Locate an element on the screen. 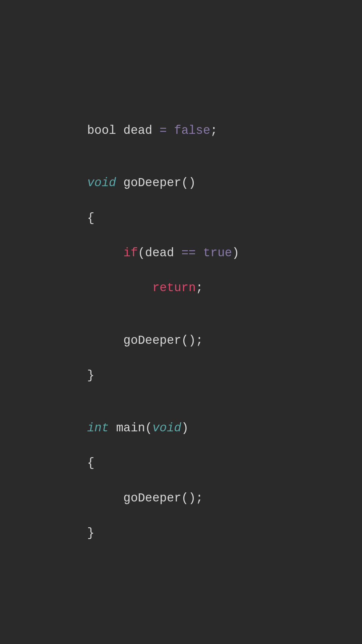 The image size is (362, 644). type-keyword: bool is located at coordinates (102, 131).